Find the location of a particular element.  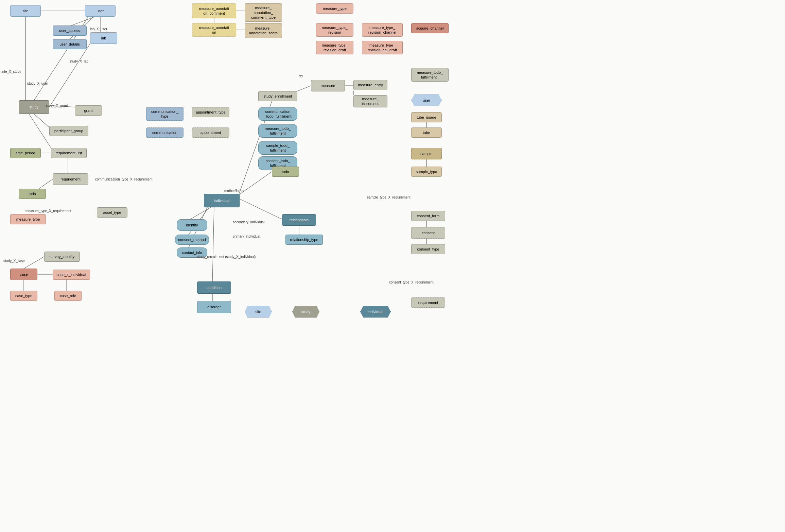

node-tube_usage: tube_usage is located at coordinates (426, 117).